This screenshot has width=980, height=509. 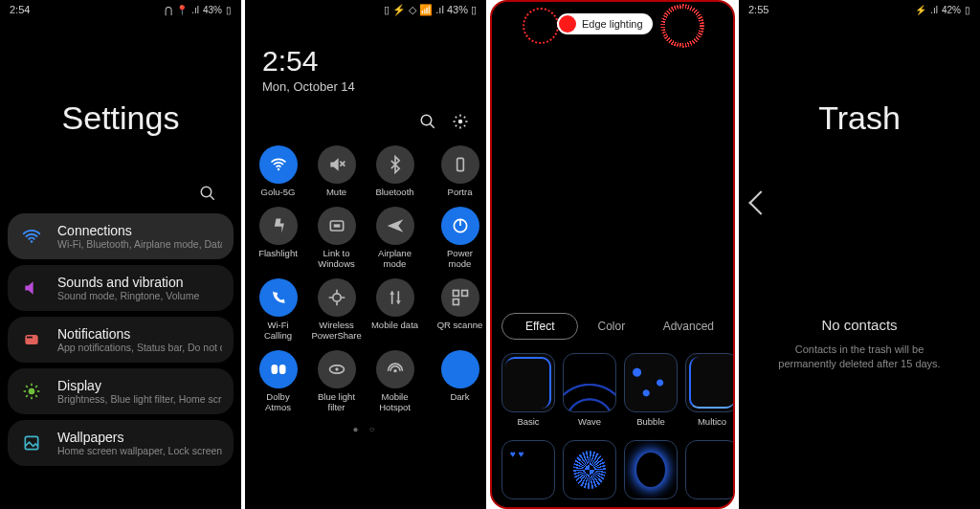 What do you see at coordinates (394, 171) in the screenshot?
I see `qs-tile-bt: Bluetooth` at bounding box center [394, 171].